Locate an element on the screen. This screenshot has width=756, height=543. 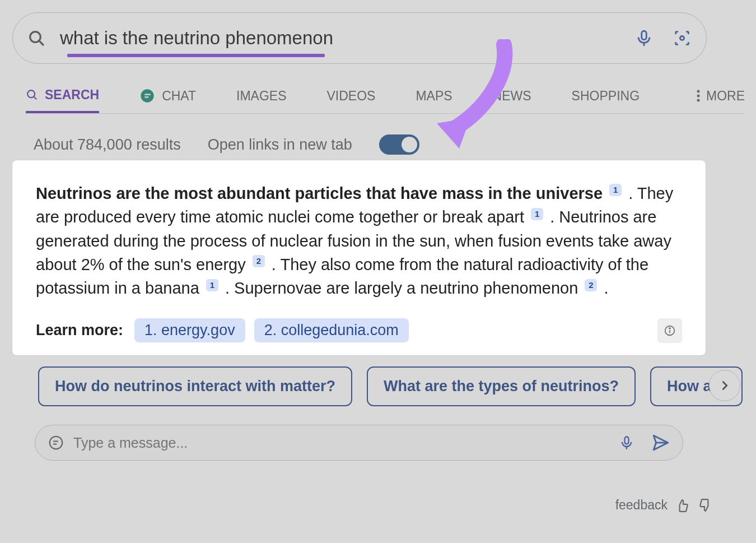
answer-lead: Neutrinos are the most abundant particle… is located at coordinates (319, 193).